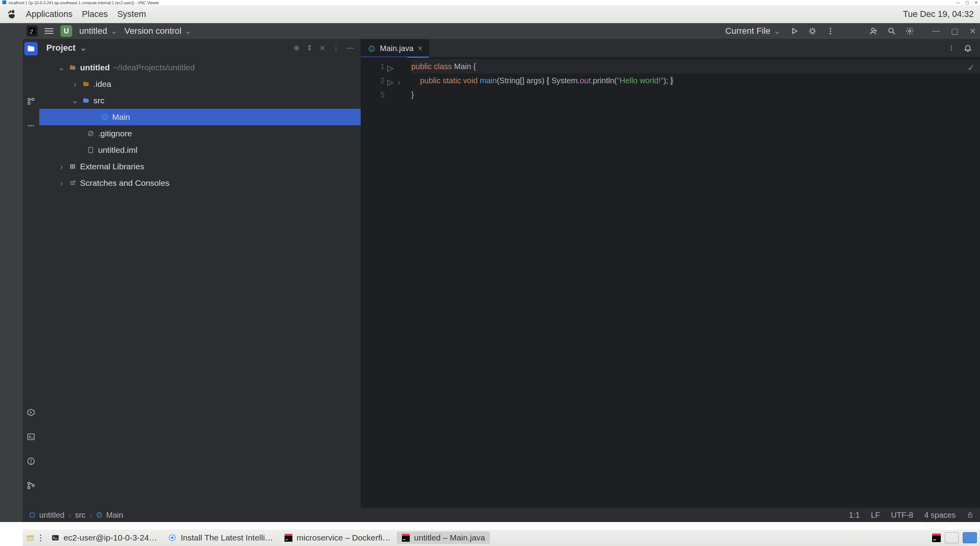 The width and height of the screenshot is (980, 546). I want to click on code-with-me-icon, so click(874, 31).